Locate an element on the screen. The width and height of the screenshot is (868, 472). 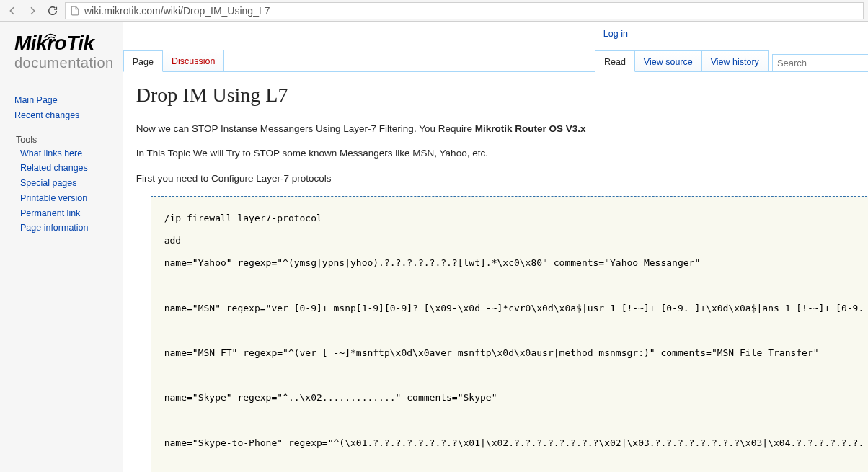
left-panel: MikroTik documentation Main Page Recent … is located at coordinates (61, 246).